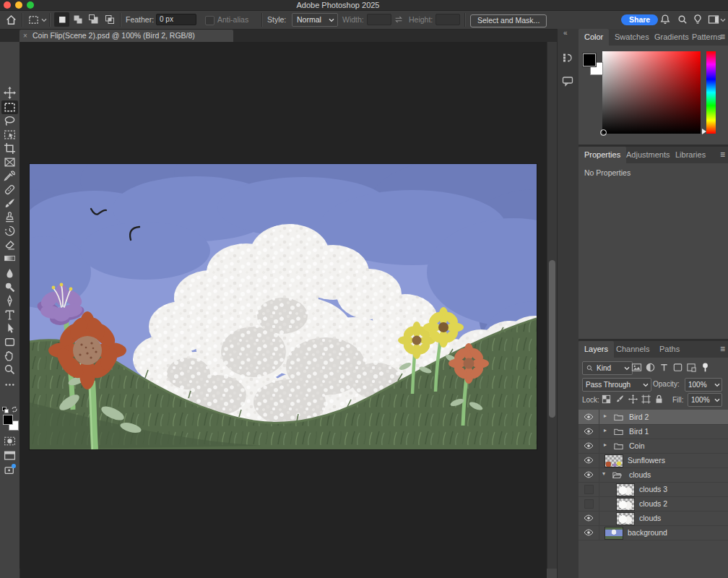 The image size is (728, 578). What do you see at coordinates (10, 370) in the screenshot?
I see `zoom-tool-icon` at bounding box center [10, 370].